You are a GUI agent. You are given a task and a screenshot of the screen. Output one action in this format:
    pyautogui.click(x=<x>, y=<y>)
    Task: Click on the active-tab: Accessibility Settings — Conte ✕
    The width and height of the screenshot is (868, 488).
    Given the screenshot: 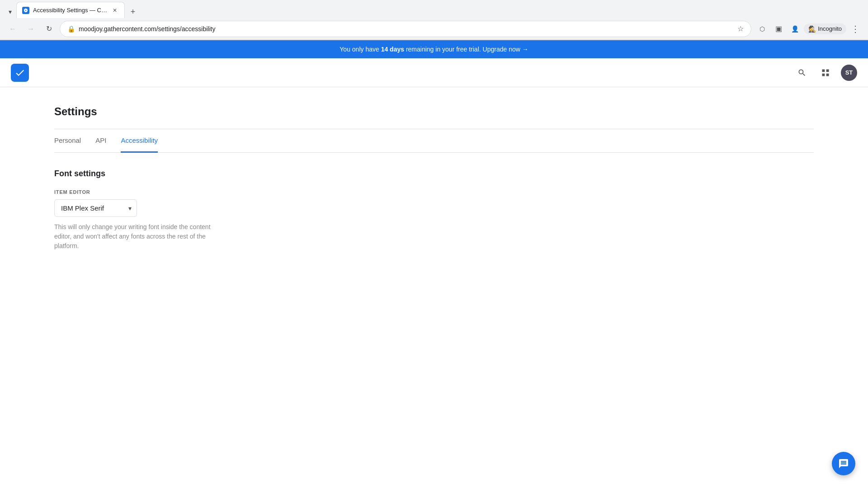 What is the action you would take?
    pyautogui.click(x=71, y=10)
    